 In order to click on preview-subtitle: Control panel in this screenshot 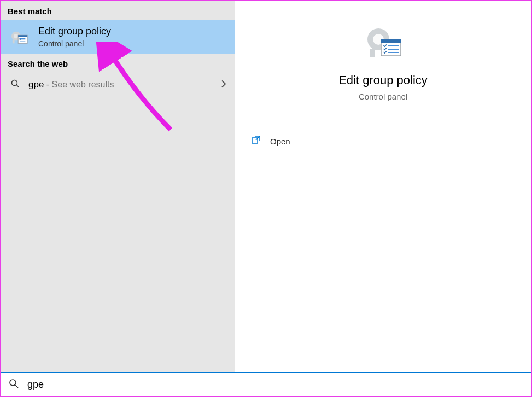, I will do `click(383, 96)`.